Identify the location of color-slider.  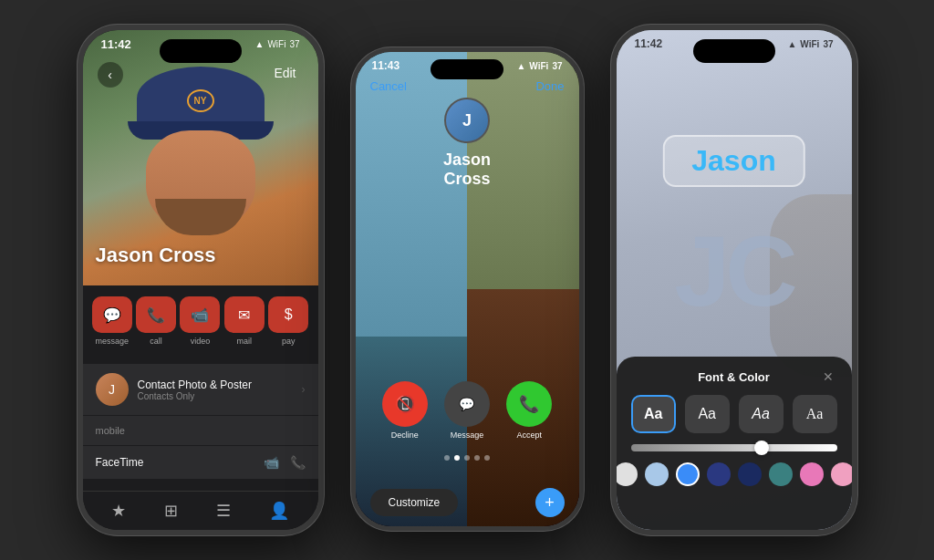
(734, 448).